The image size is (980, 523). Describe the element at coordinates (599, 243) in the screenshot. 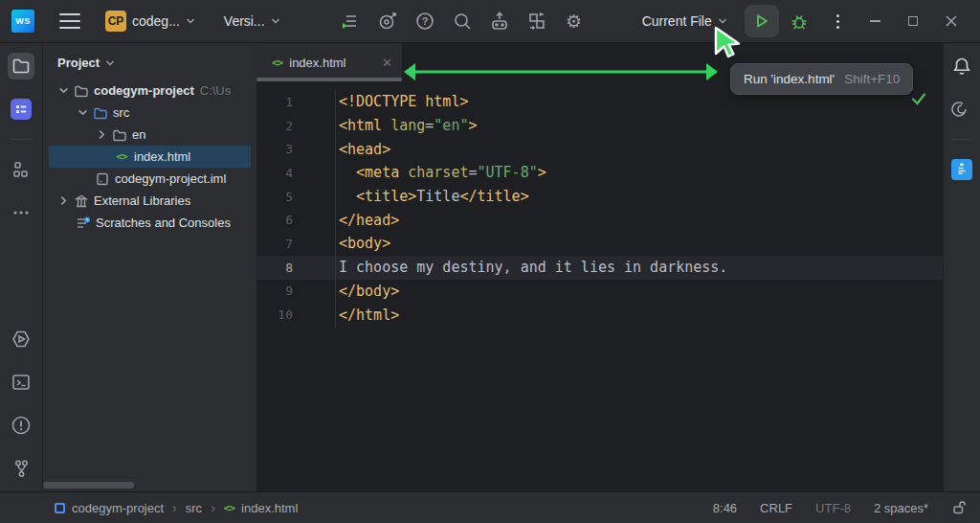

I see `code-line: 7<body>` at that location.